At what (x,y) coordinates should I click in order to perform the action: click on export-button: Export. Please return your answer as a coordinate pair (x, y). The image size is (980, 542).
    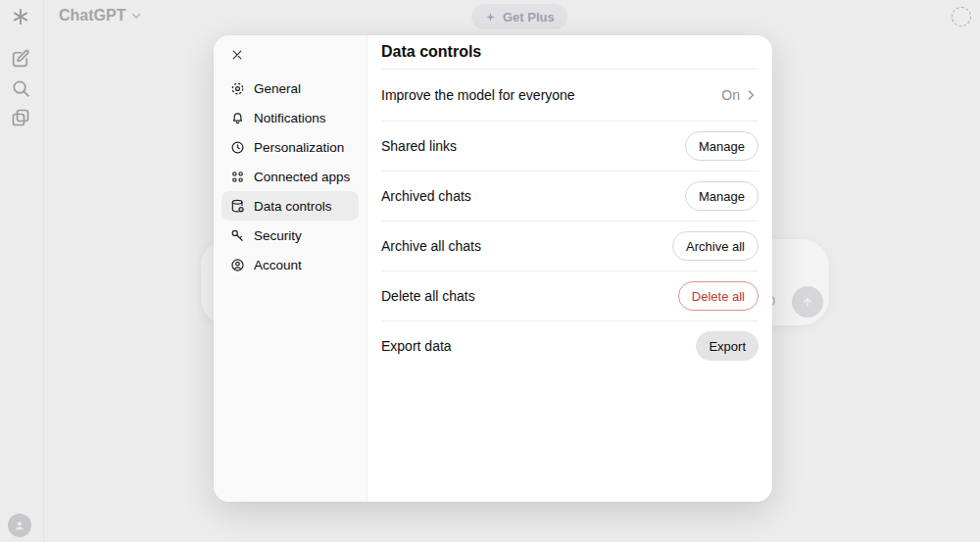
    Looking at the image, I should click on (727, 346).